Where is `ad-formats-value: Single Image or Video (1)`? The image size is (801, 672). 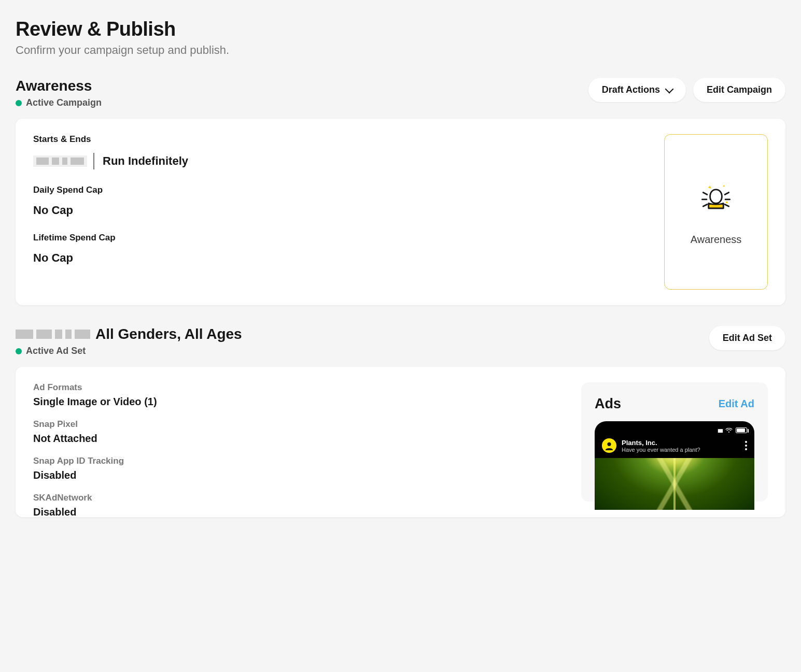
ad-formats-value: Single Image or Video (1) is located at coordinates (300, 402).